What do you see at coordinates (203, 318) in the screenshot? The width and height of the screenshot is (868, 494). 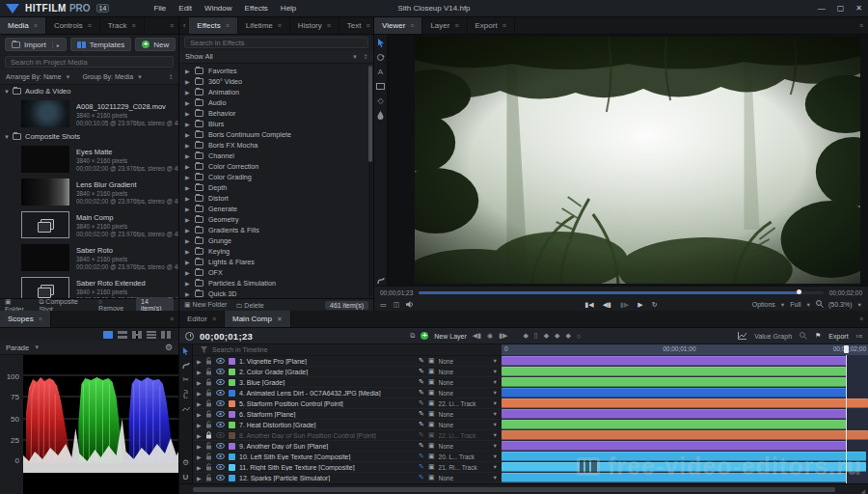 I see `tab-editor: Editor≡` at bounding box center [203, 318].